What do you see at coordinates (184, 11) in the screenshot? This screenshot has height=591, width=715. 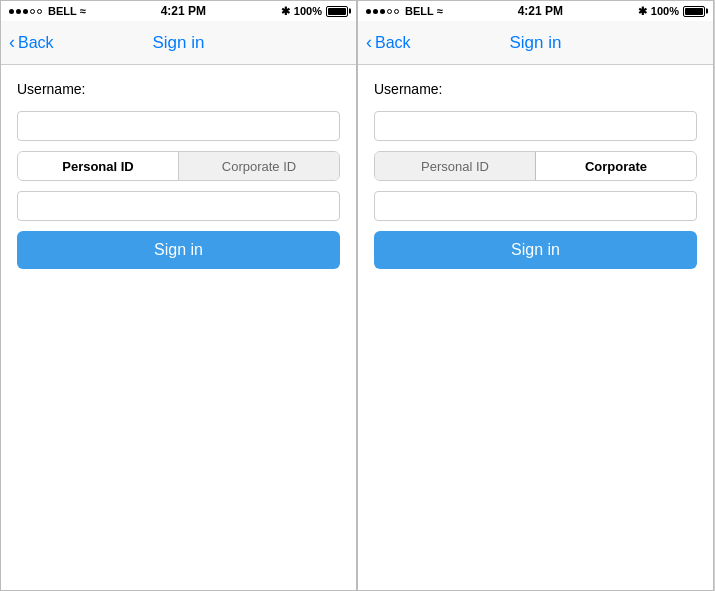 I see `time-1: 4:21 PM` at bounding box center [184, 11].